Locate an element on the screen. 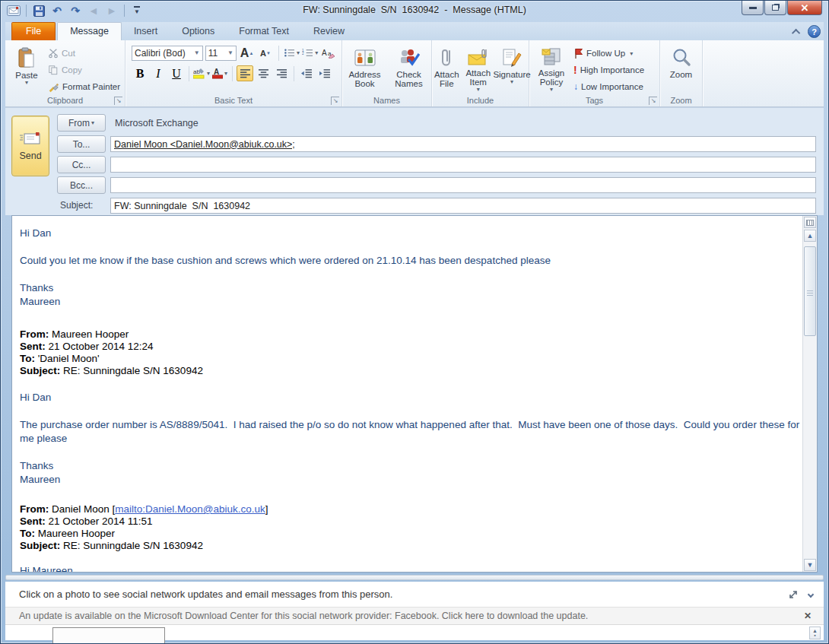 The height and width of the screenshot is (644, 829). scroll-up-button: ▲ is located at coordinates (810, 236).